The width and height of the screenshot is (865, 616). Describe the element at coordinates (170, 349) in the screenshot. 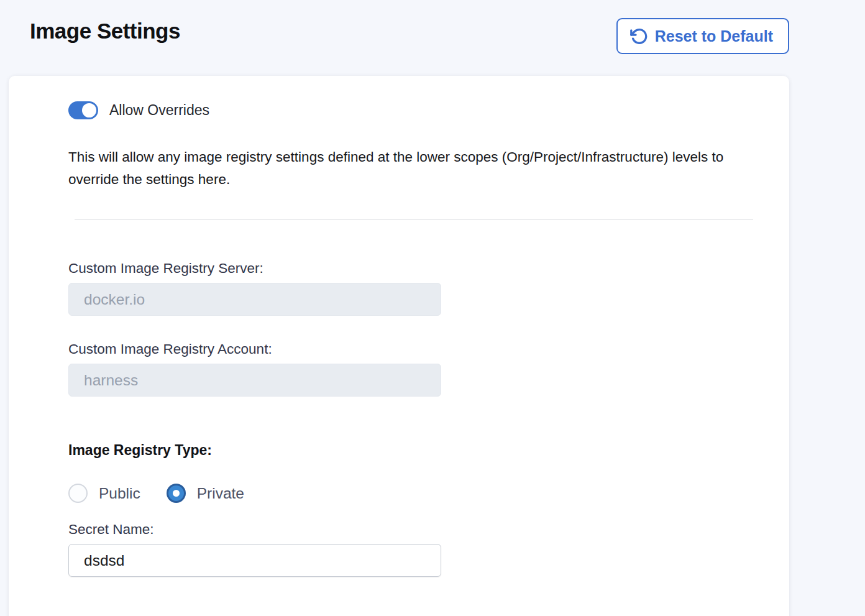

I see `registry-account-label: Custom Image Registry Account:` at that location.